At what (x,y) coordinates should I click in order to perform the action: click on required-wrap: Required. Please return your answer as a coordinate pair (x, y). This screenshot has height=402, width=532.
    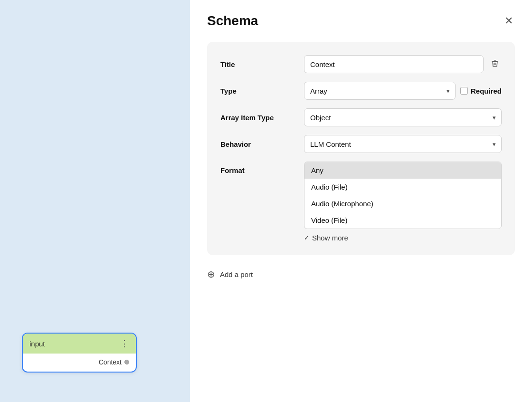
    Looking at the image, I should click on (481, 91).